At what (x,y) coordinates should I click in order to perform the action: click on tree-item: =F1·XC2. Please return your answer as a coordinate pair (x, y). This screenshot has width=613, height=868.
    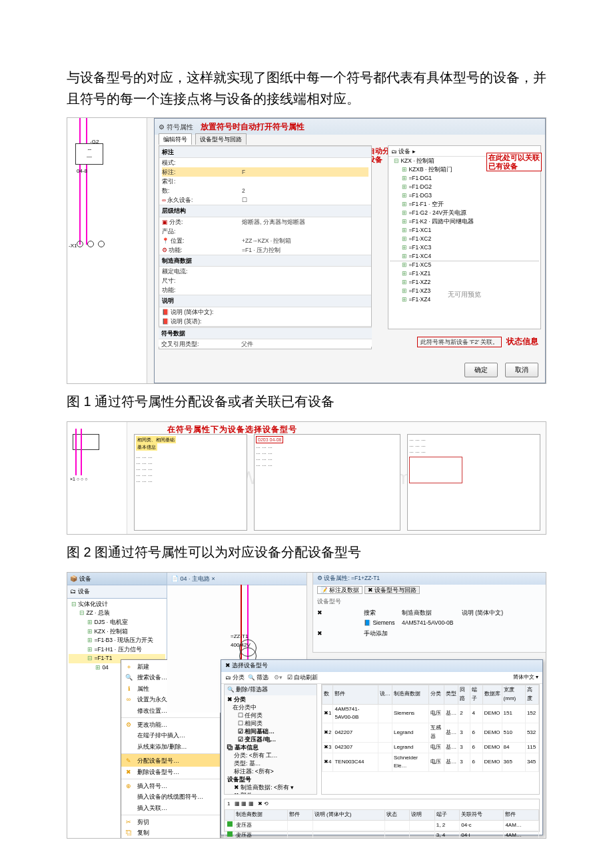
    Looking at the image, I should click on (464, 239).